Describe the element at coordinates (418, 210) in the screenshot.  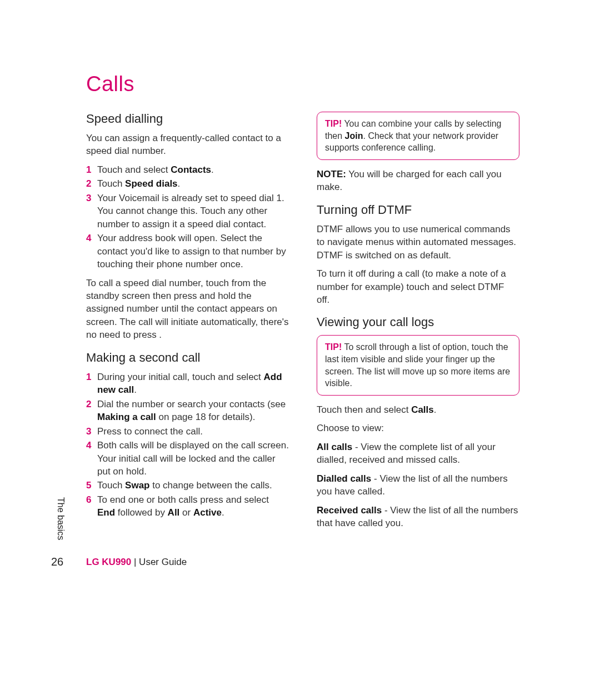
I see `section-heading-dtmf: Turning off DTMF` at that location.